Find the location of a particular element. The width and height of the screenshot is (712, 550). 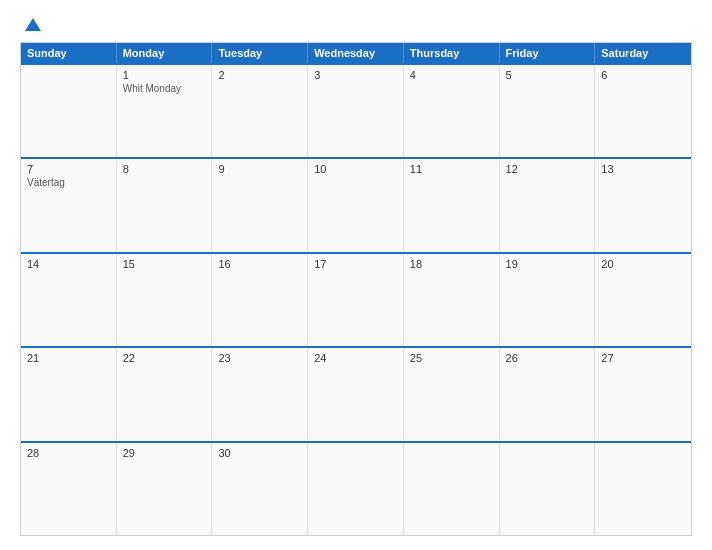

cal-cell: 14 is located at coordinates (69, 300).